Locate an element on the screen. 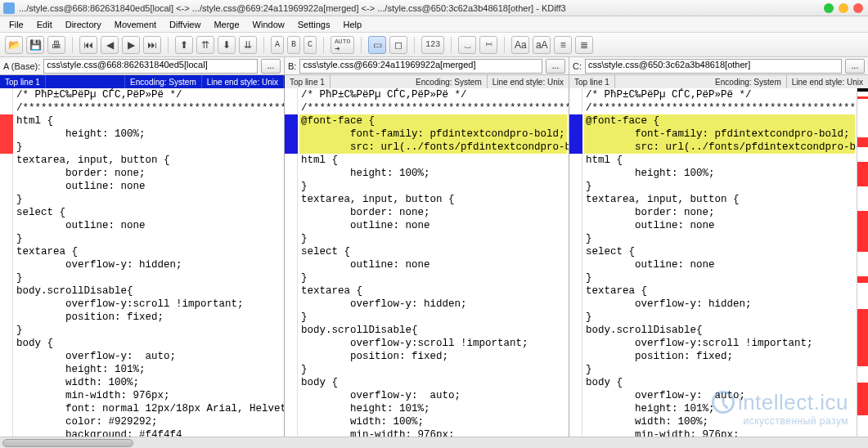 The image size is (868, 448). path-c-input: css\style.css@650:3c62a3b48618[other] is located at coordinates (713, 66).